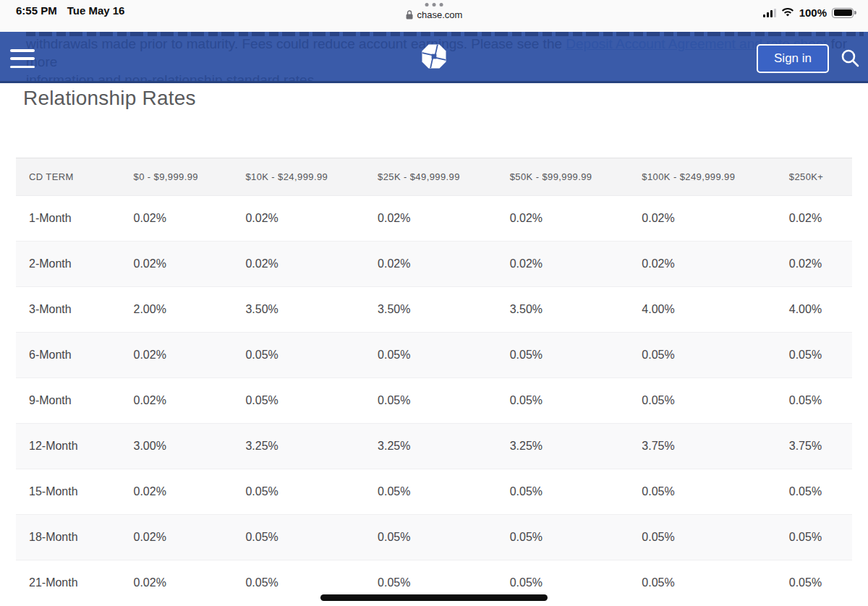 The width and height of the screenshot is (868, 606). Describe the element at coordinates (814, 177) in the screenshot. I see `col-header-tier: $250K+` at that location.